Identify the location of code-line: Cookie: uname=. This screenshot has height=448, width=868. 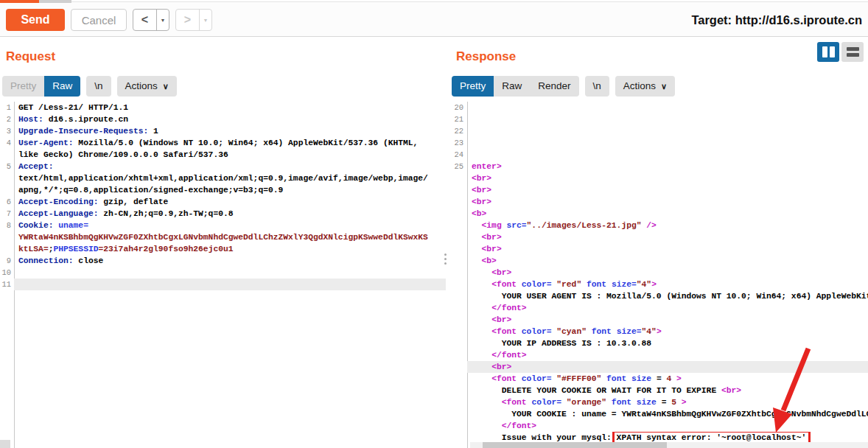
(230, 225).